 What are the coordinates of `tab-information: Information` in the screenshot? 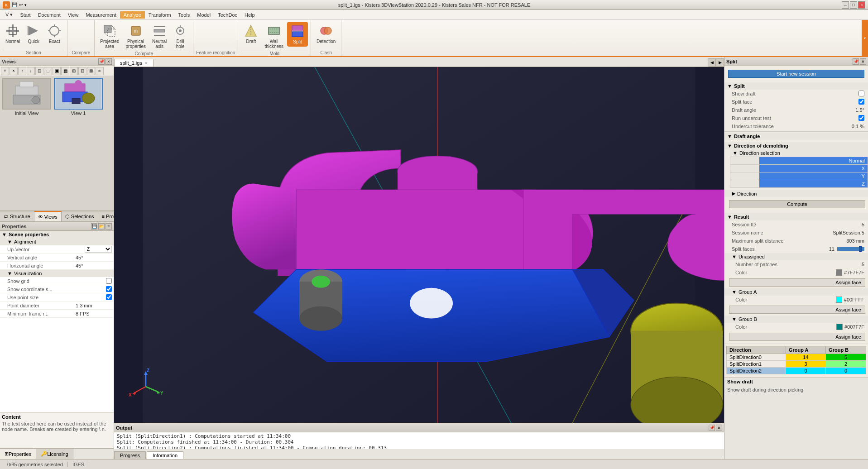 It's located at (165, 455).